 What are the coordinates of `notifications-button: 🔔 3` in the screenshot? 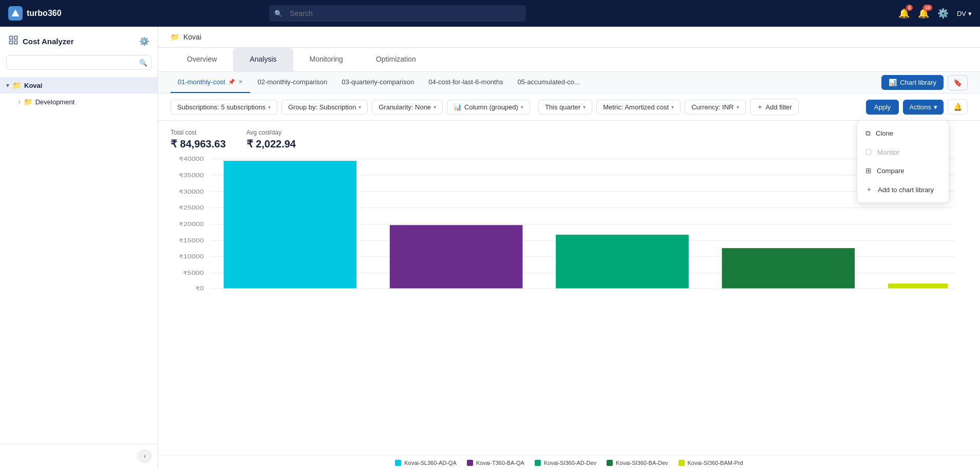 It's located at (904, 13).